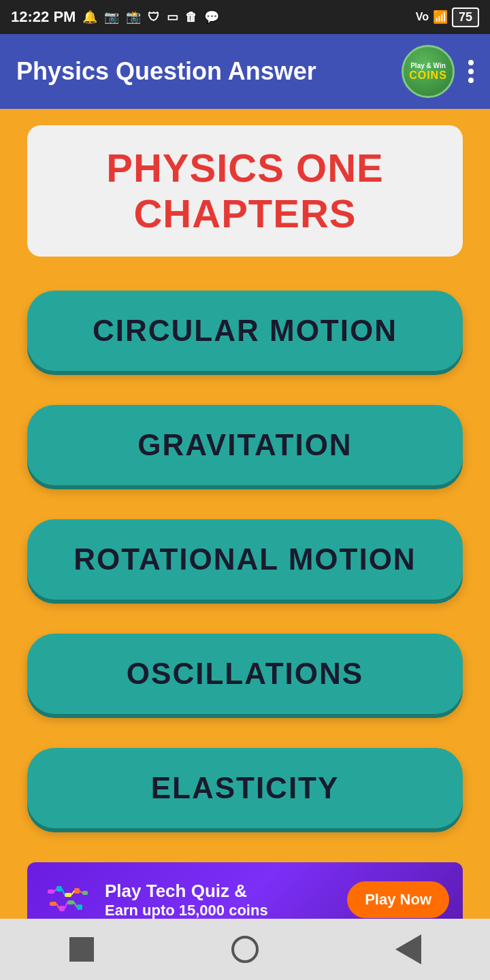 The height and width of the screenshot is (980, 490). What do you see at coordinates (173, 17) in the screenshot?
I see `screen-icon: ▭` at bounding box center [173, 17].